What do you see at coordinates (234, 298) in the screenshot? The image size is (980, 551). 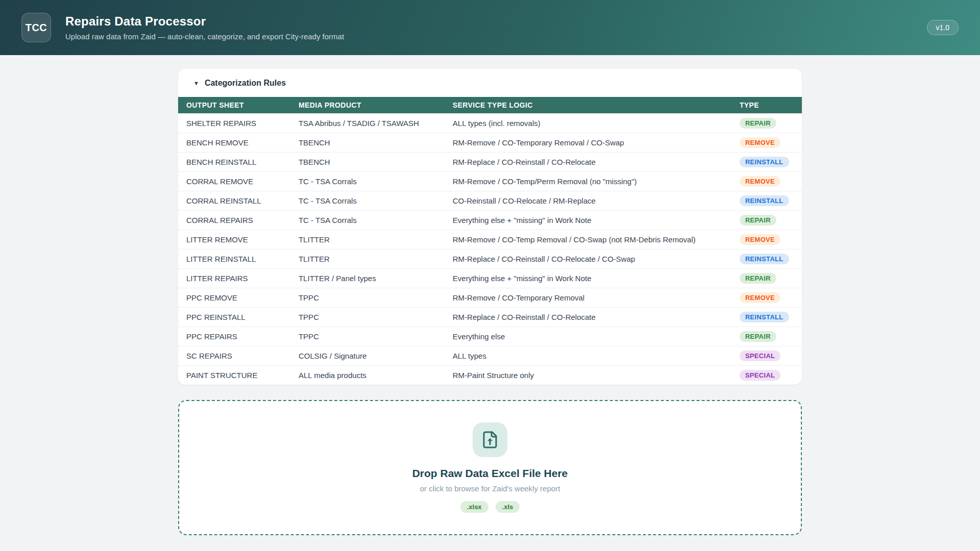 I see `cell-sheet: PPC REMOVE` at bounding box center [234, 298].